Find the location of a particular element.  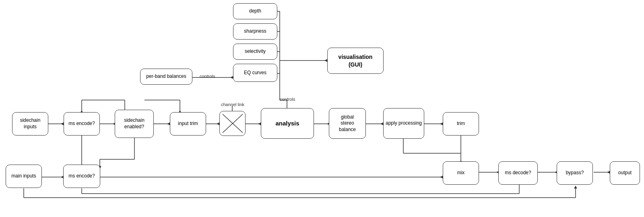

channel-link-label: channel link is located at coordinates (233, 104).